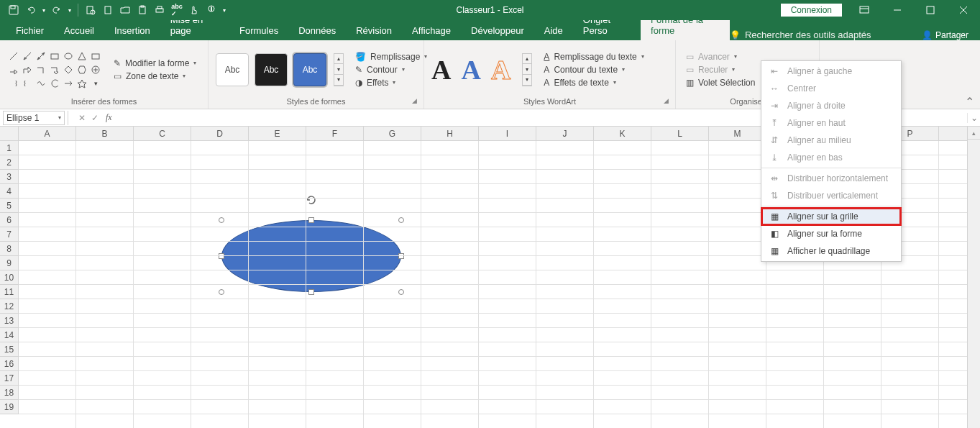 The height and width of the screenshot is (428, 980). What do you see at coordinates (482, 70) in the screenshot?
I see `wordart-gallery: A A A ▴▾▾` at bounding box center [482, 70].